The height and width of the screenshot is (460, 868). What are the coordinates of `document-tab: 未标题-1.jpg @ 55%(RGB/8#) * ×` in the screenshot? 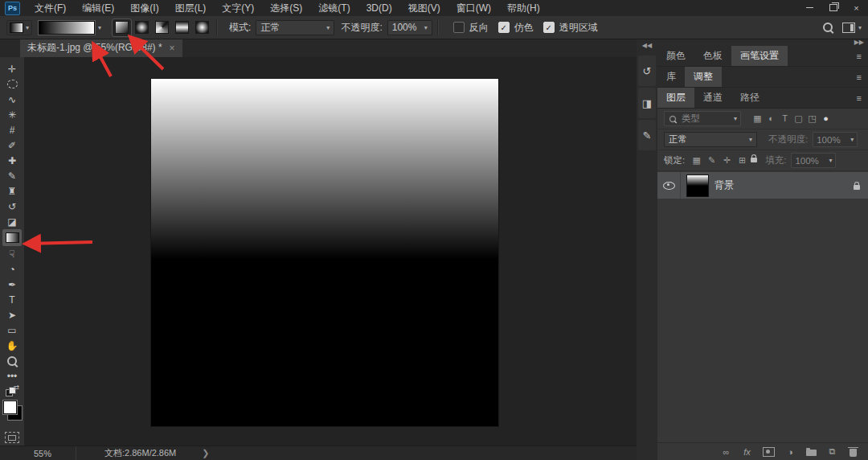 It's located at (101, 48).